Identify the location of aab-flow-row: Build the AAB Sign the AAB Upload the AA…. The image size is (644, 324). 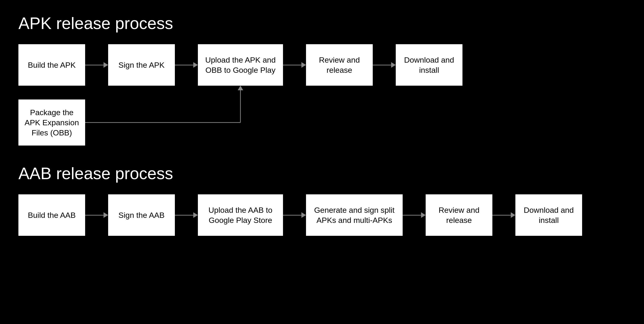
(322, 215).